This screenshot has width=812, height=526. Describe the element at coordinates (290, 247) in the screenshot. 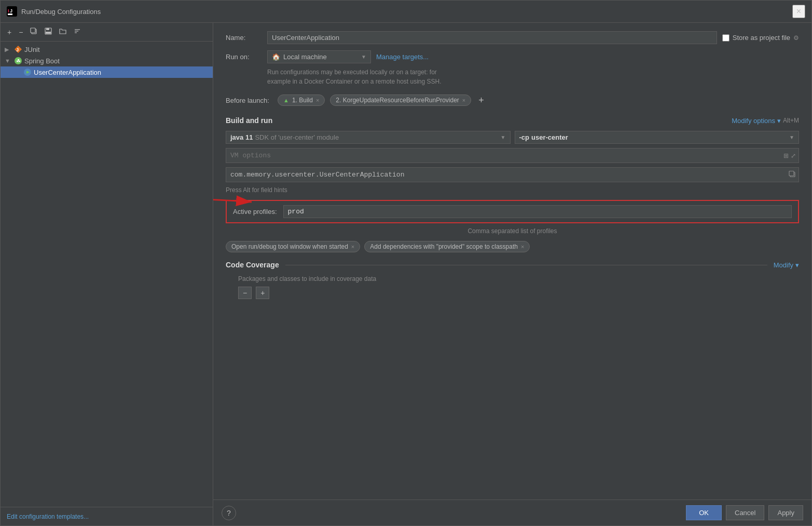

I see `run-window-tag-label: Open run/debug tool window when started` at that location.